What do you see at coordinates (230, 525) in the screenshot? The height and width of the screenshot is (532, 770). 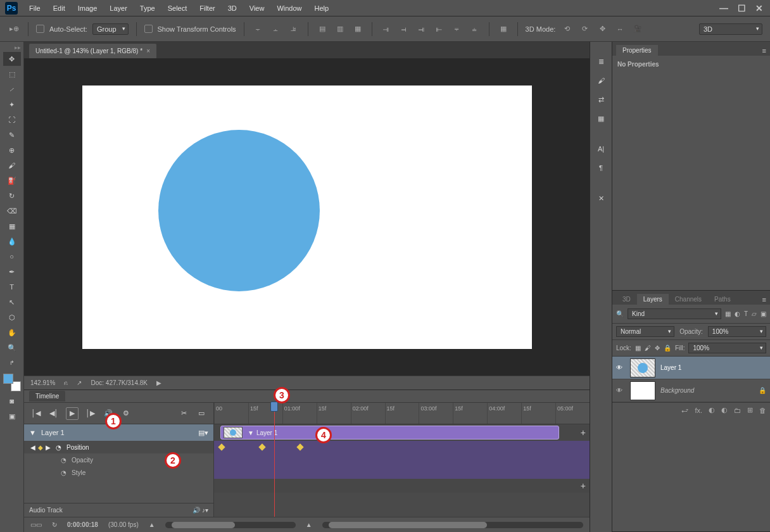 I see `timeline-zoom-slider` at bounding box center [230, 525].